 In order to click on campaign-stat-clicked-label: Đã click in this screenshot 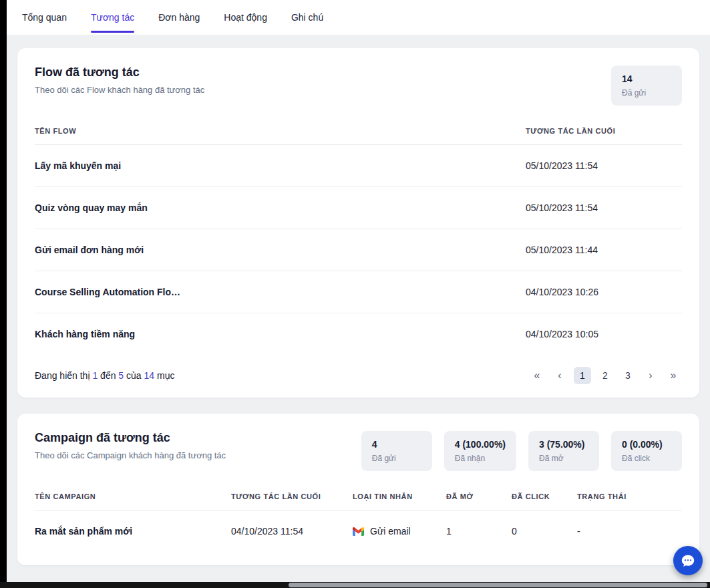, I will do `click(647, 458)`.